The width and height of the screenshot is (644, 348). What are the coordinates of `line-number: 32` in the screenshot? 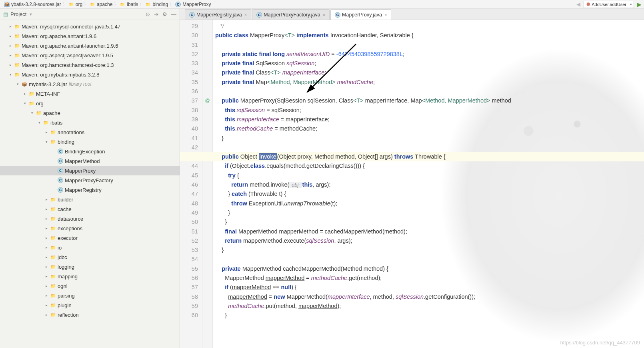 It's located at (189, 54).